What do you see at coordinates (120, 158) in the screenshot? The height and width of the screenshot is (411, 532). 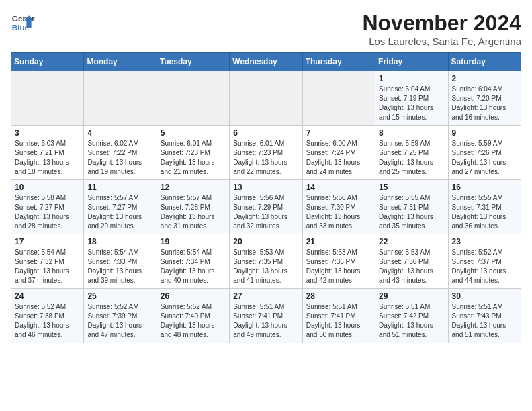 I see `day-info: Sunrise: 6:02 AM Sunset: 7:22 PM Dayligh…` at bounding box center [120, 158].